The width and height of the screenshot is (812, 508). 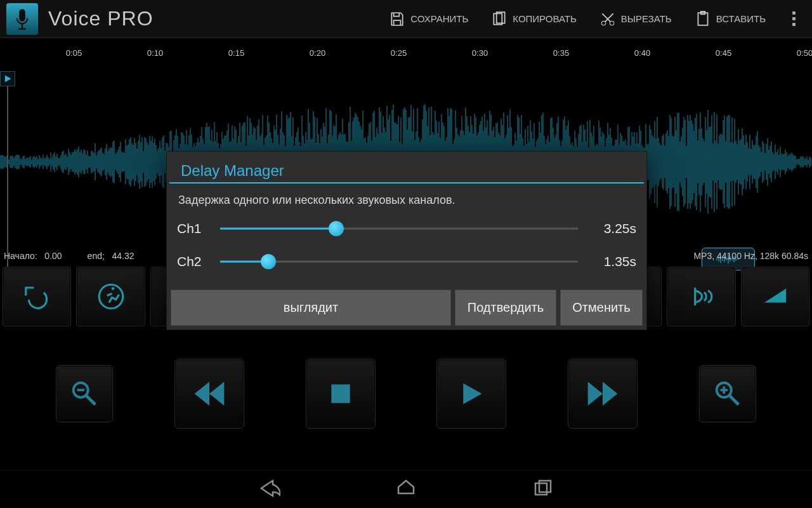 What do you see at coordinates (269, 490) in the screenshot?
I see `nav-back` at bounding box center [269, 490].